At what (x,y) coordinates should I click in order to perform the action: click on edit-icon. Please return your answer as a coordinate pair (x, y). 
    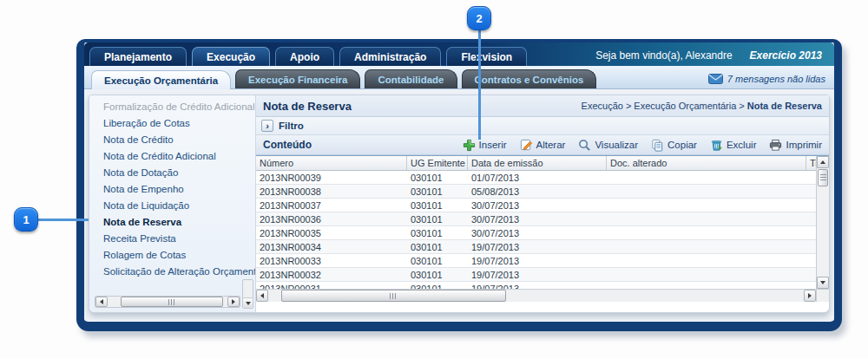
    Looking at the image, I should click on (526, 146).